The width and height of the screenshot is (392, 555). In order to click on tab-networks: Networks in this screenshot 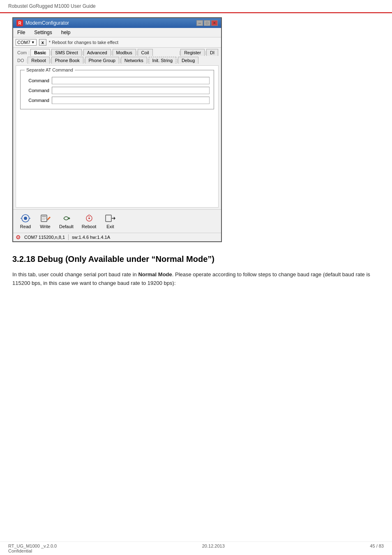, I will do `click(134, 60)`.